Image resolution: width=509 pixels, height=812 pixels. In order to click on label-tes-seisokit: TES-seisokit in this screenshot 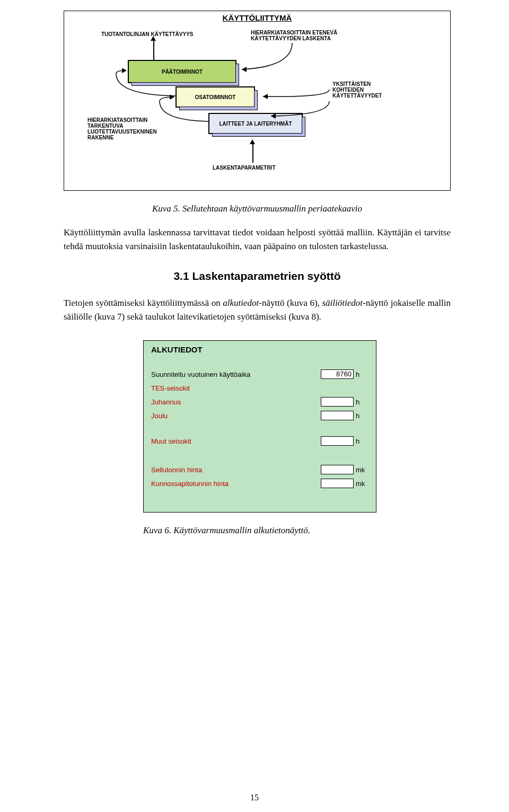, I will do `click(260, 388)`.